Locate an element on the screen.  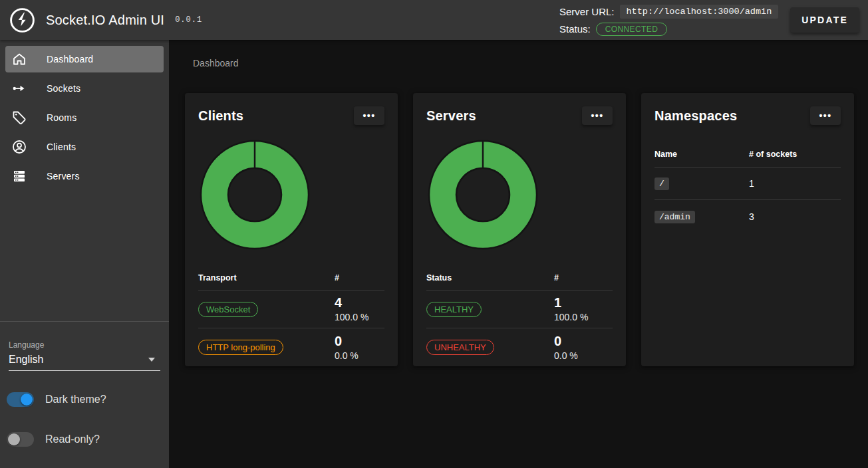
table-row: / 1 is located at coordinates (748, 183).